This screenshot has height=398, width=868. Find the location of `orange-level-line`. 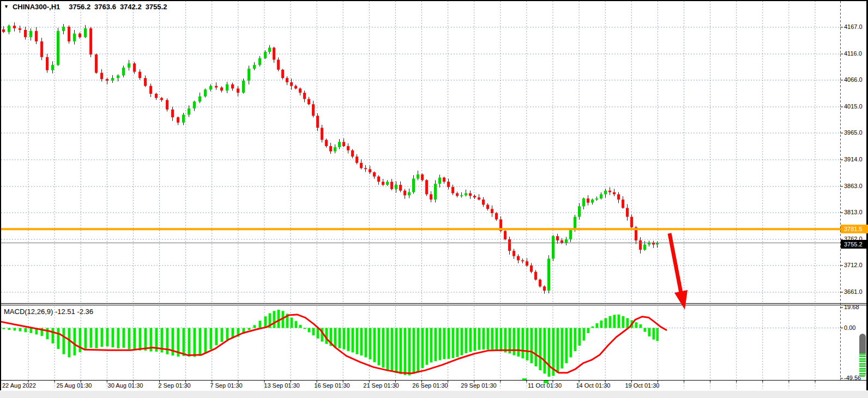

orange-level-line is located at coordinates (422, 229).